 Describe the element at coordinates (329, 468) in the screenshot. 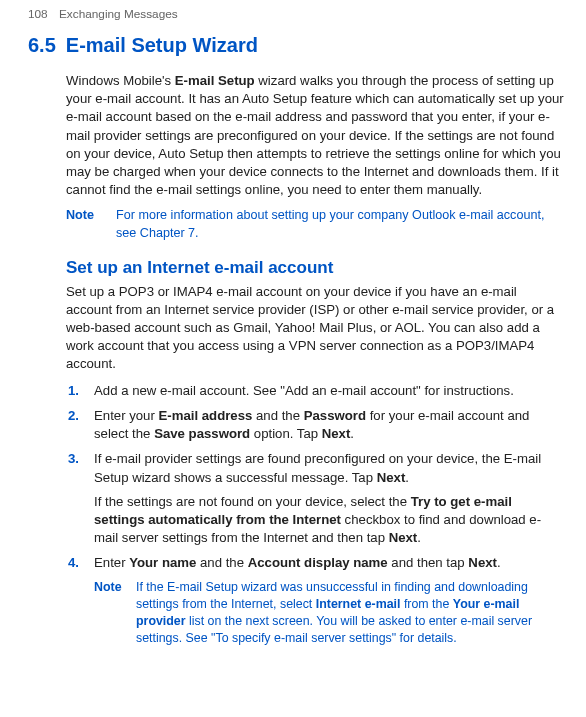

I see `step-3-p1: If e-mail provider settings are found pr…` at that location.